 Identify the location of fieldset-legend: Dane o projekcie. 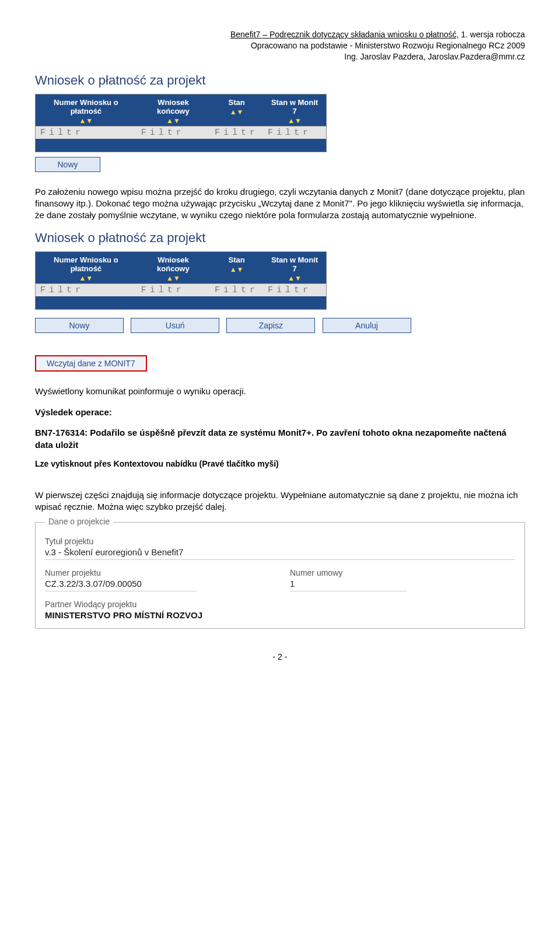
(79, 521).